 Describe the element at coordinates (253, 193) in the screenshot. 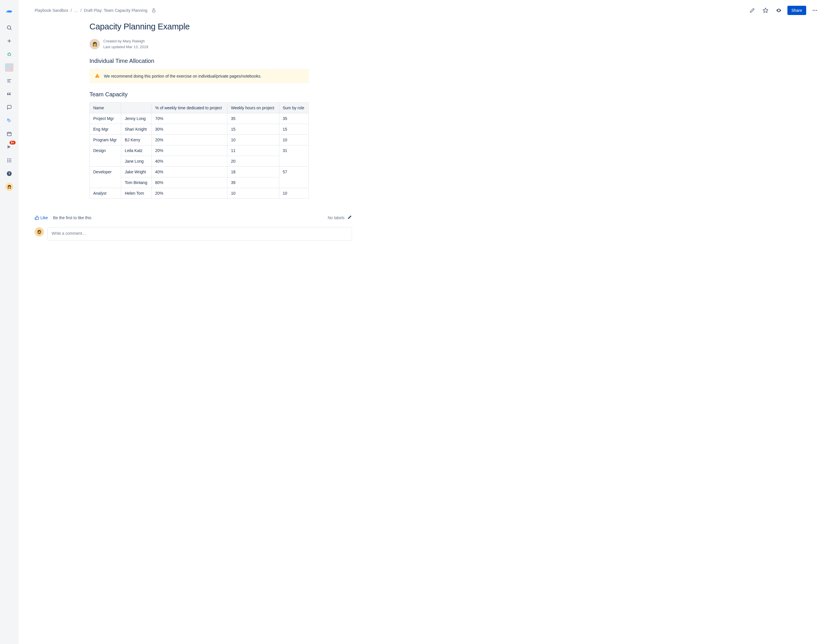

I see `cell-hours: 10` at that location.